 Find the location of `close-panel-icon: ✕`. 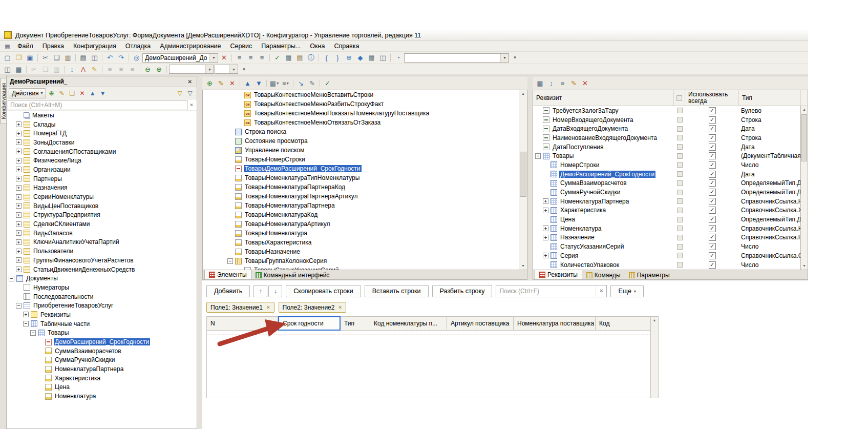

close-panel-icon: ✕ is located at coordinates (190, 82).